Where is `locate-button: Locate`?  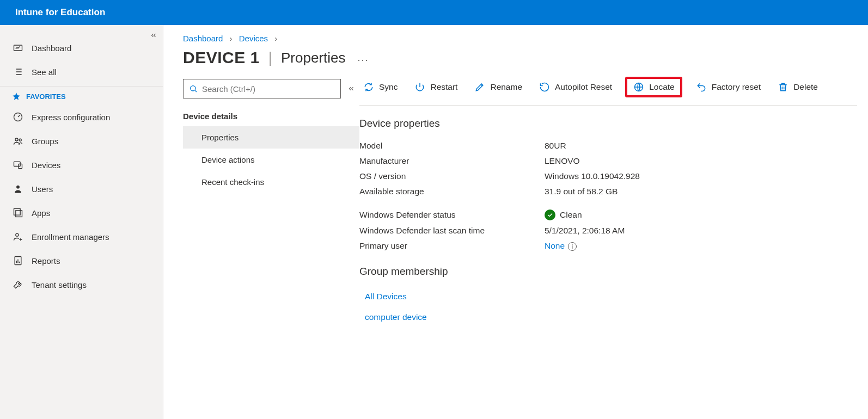 locate-button: Locate is located at coordinates (653, 87).